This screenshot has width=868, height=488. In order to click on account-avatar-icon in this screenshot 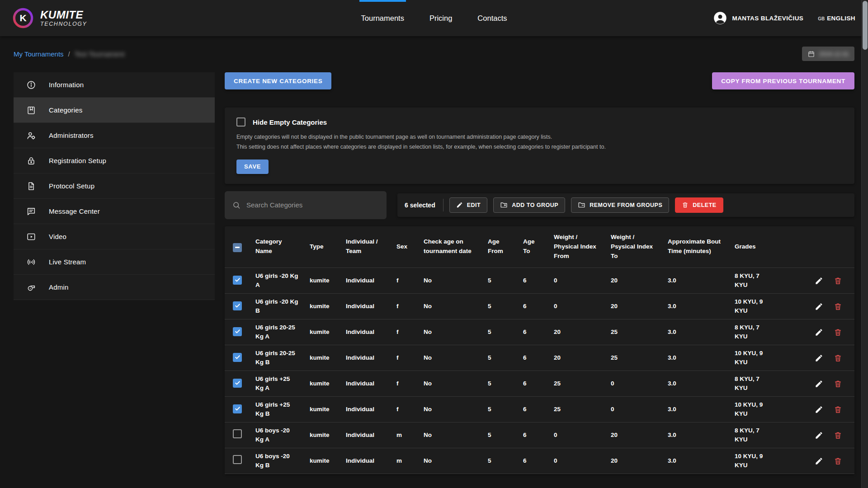, I will do `click(720, 18)`.